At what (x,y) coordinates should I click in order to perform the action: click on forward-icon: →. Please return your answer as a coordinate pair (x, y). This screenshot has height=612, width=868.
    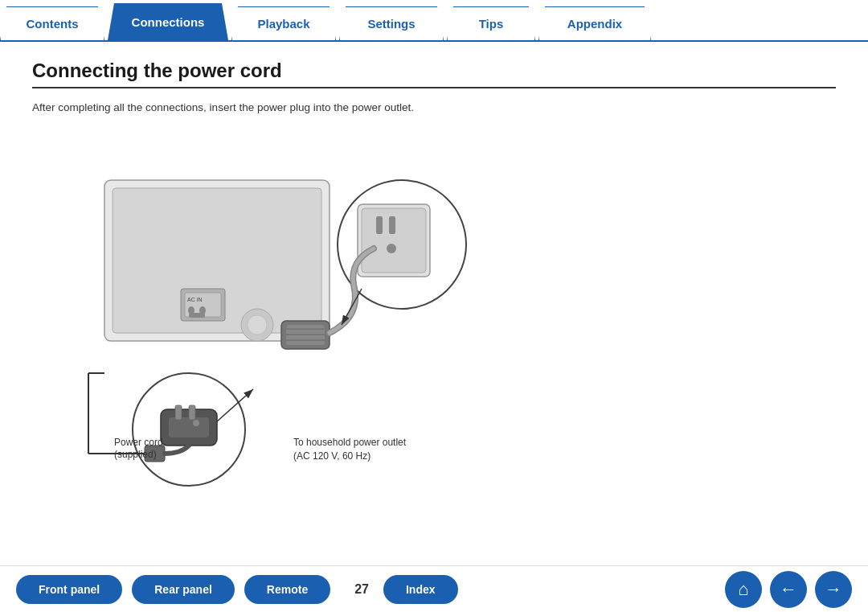
    Looking at the image, I should click on (833, 589).